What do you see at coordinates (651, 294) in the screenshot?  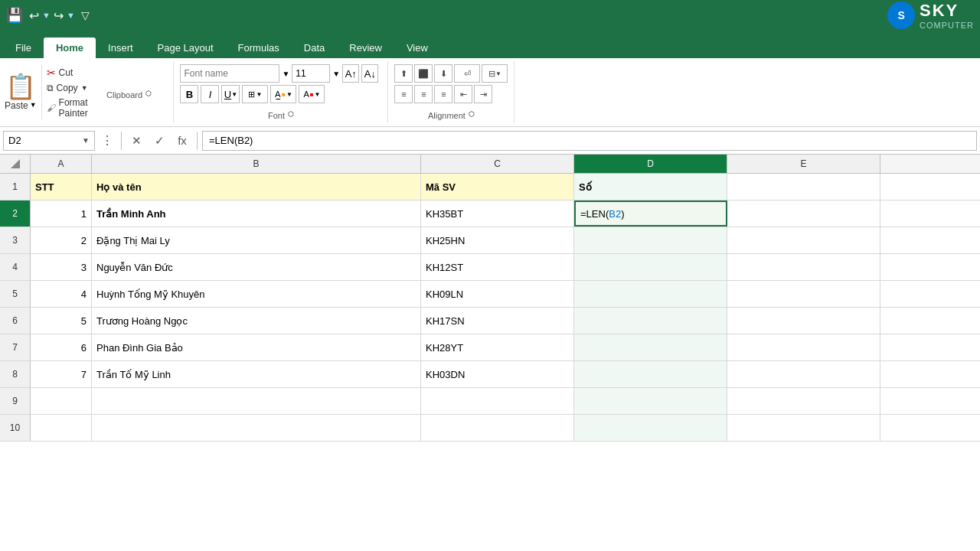 I see `cell-D5` at bounding box center [651, 294].